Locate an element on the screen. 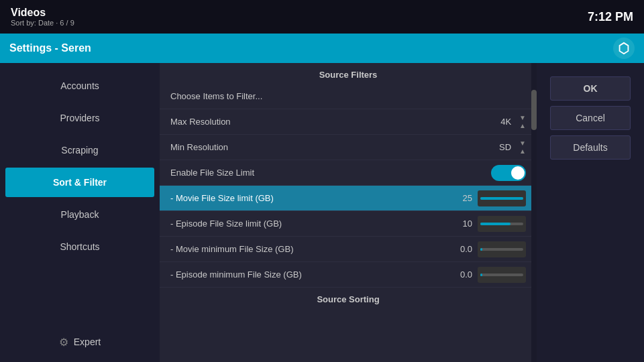 The width and height of the screenshot is (644, 362). movie-min-file-size-value: 0.0 is located at coordinates (466, 249).